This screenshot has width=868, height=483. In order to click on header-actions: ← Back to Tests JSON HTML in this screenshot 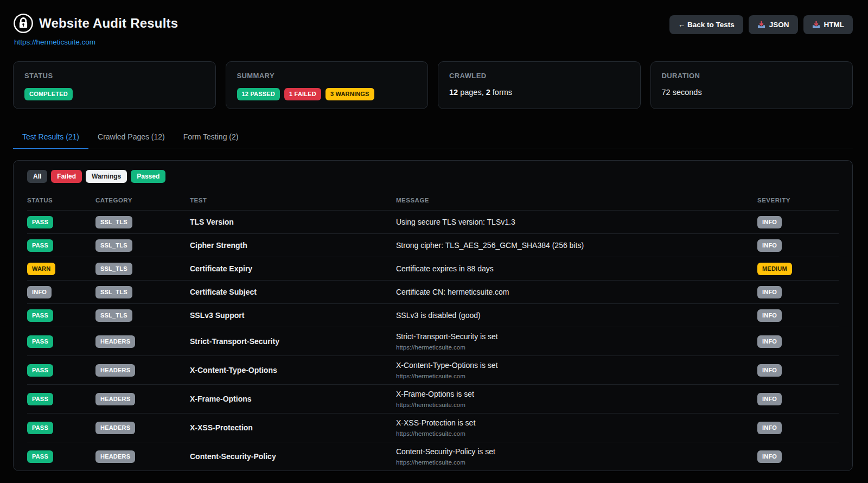, I will do `click(761, 25)`.